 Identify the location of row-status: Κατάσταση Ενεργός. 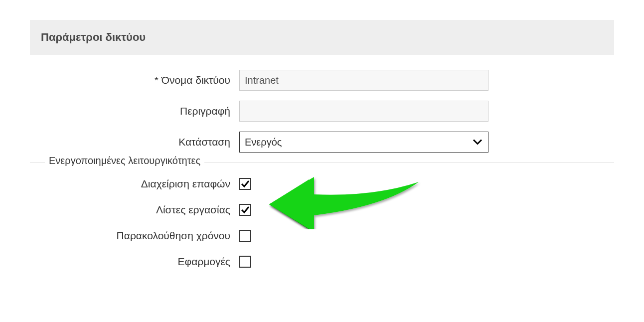
(322, 142).